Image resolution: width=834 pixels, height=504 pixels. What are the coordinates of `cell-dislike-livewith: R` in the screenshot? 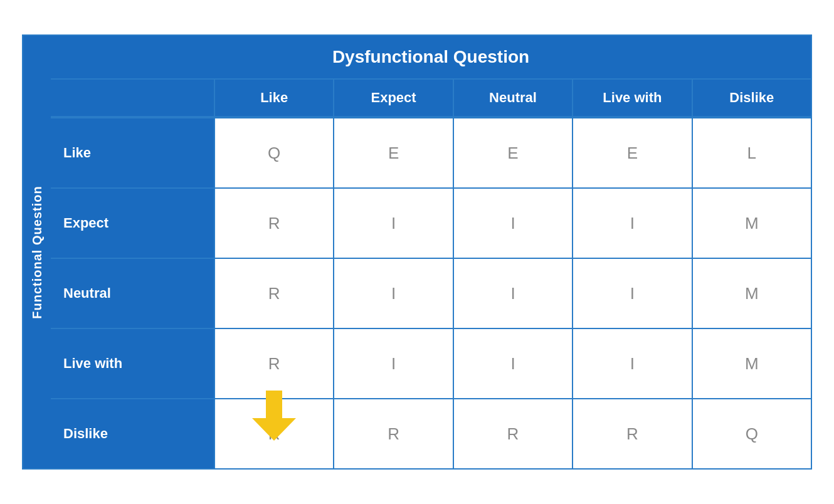 It's located at (631, 434).